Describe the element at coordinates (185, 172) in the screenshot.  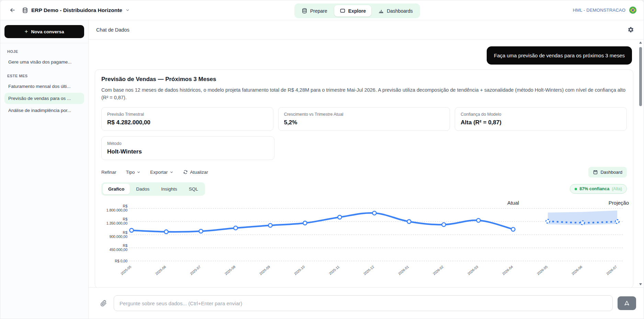
I see `refresh-icon` at that location.